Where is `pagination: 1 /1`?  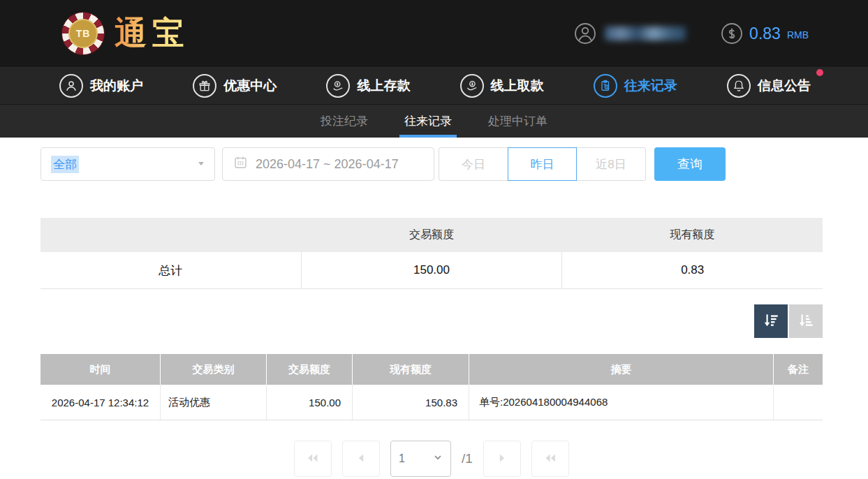
pagination: 1 /1 is located at coordinates (432, 459).